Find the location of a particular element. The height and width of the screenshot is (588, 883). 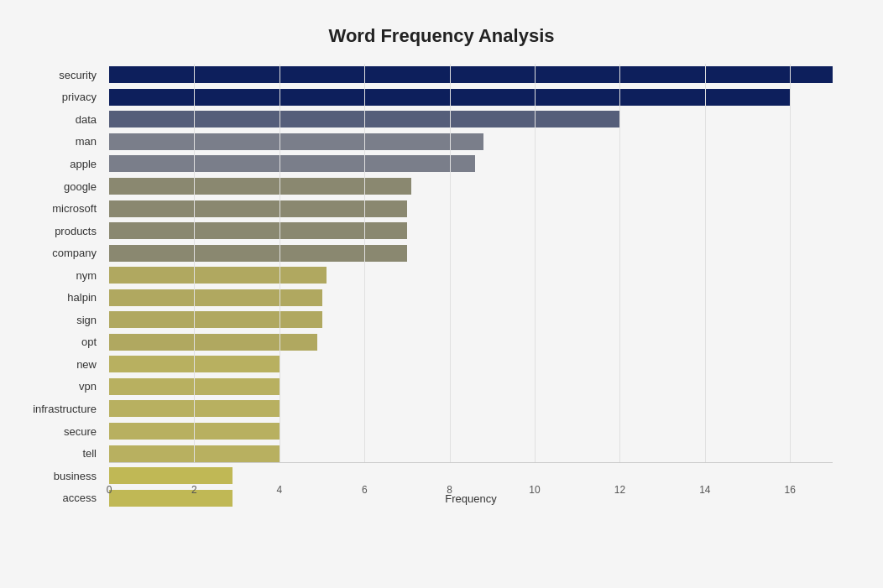

x-axis-label: Frequency is located at coordinates (470, 498).